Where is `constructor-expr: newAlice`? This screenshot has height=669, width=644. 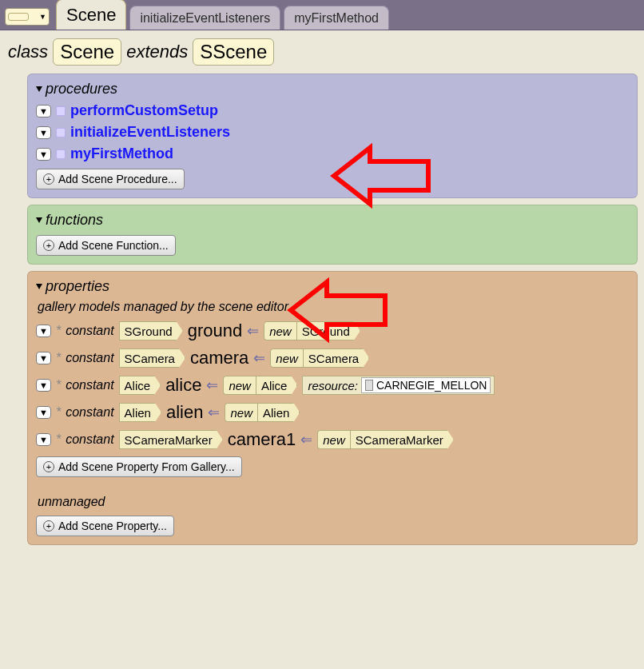 constructor-expr: newAlice is located at coordinates (260, 385).